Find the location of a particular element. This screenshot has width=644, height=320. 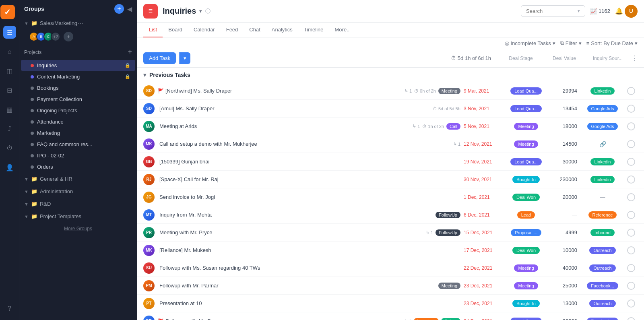

nav-icon-home: ⌂ is located at coordinates (10, 52).